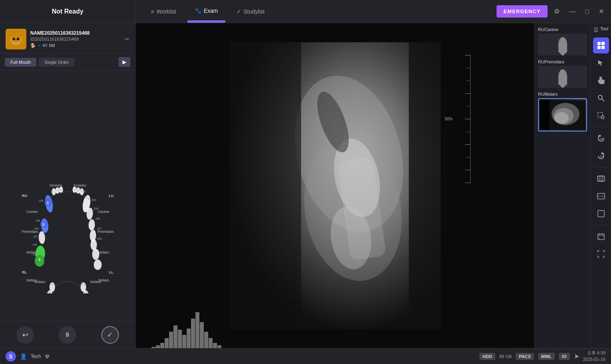  I want to click on rotate-ccw-icon: 90°, so click(601, 138).